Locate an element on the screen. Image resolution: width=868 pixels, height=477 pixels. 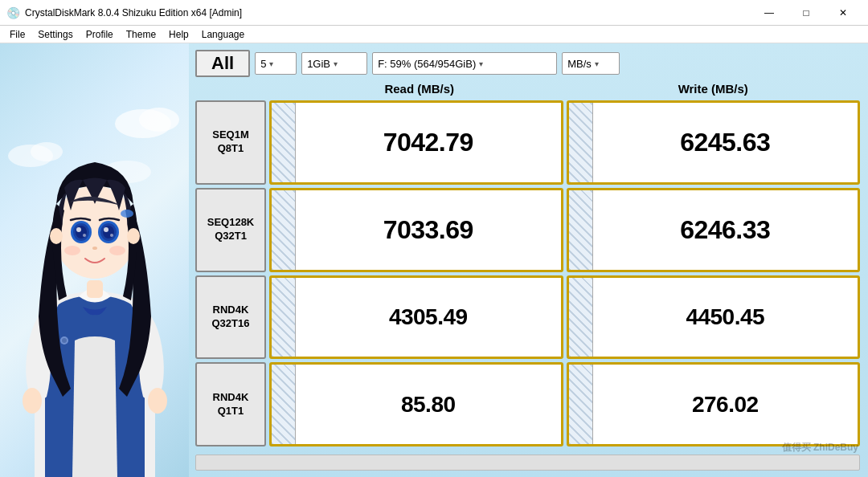
rnd4k-q32t16-write-value: 4450.45 is located at coordinates (726, 317).